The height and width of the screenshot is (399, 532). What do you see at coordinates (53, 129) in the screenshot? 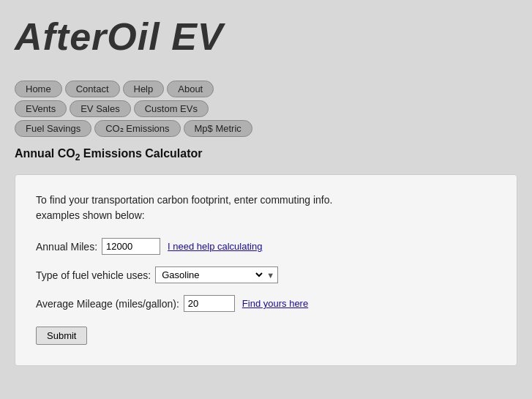
I see `nav-fuel-savings: Fuel Savings` at bounding box center [53, 129].